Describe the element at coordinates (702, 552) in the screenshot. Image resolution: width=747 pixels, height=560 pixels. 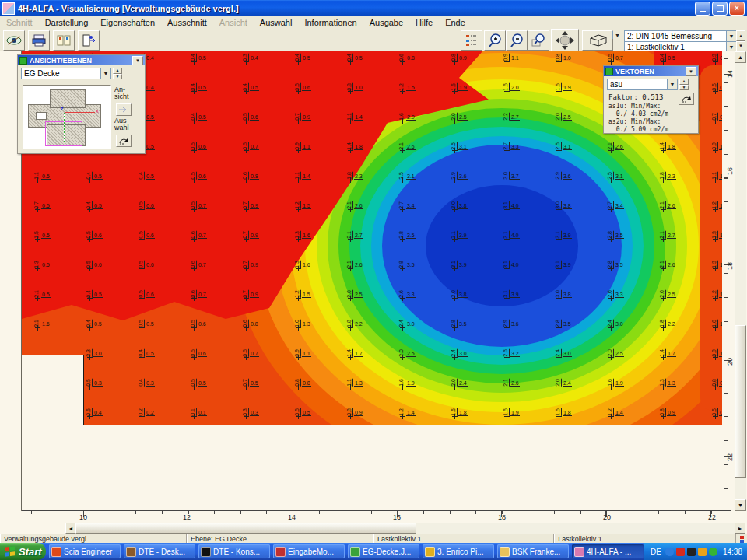
I see `pencil-icon` at that location.